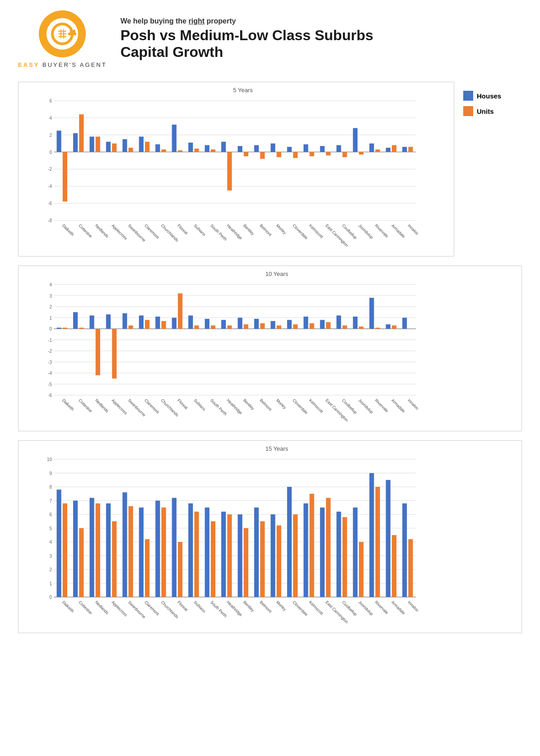  I want to click on svg-text: Belmont, so click(265, 607).